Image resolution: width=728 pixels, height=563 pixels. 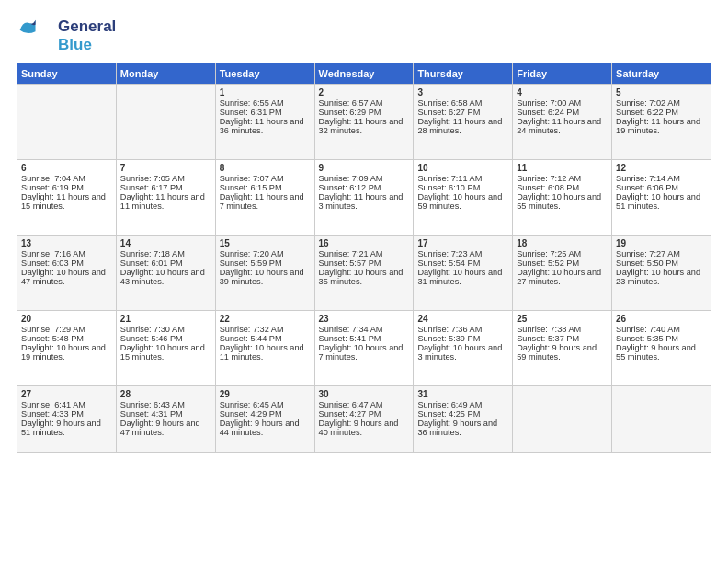 What do you see at coordinates (662, 103) in the screenshot?
I see `day-info: Sunrise: 7:02 AM` at bounding box center [662, 103].